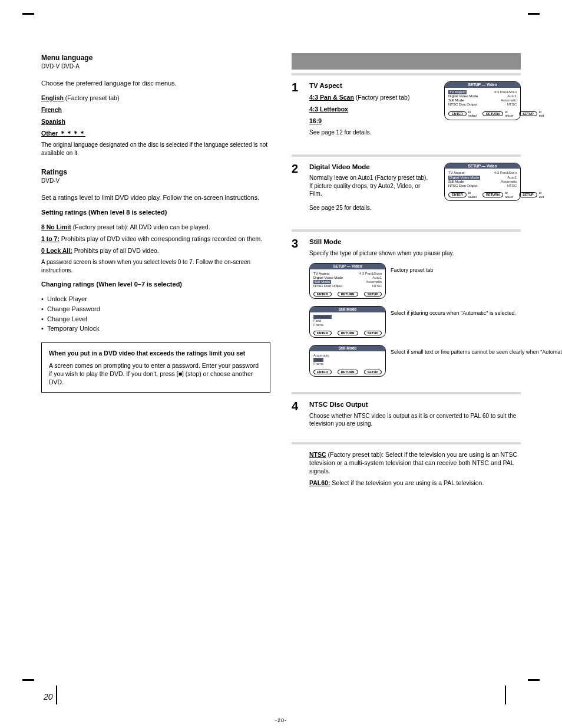 Image resolution: width=562 pixels, height=728 pixels. Describe the element at coordinates (406, 417) in the screenshot. I see `step-4: 4 NTSC Disc Output Choose whether NTSC v…` at that location.